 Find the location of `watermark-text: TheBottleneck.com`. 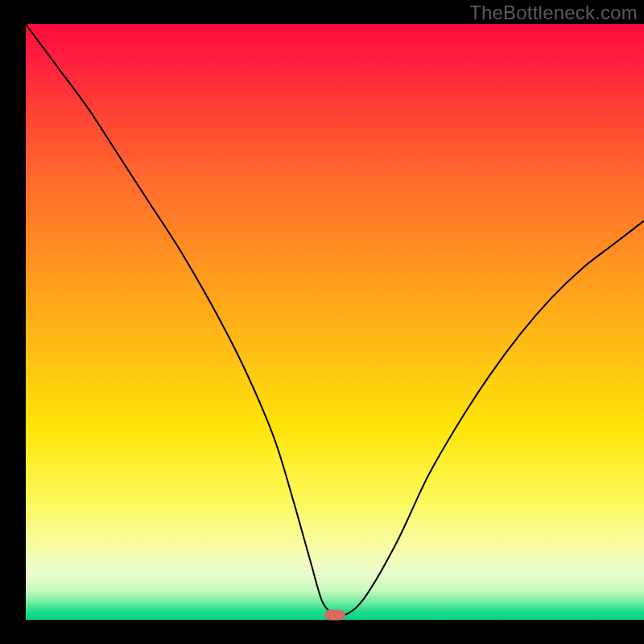

watermark-text: TheBottleneck.com is located at coordinates (554, 13).